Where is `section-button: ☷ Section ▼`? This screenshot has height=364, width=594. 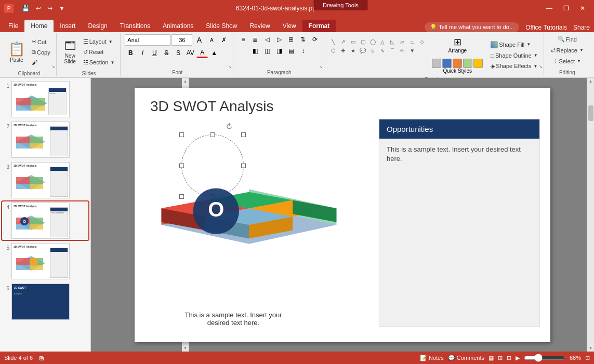
section-button: ☷ Section ▼ is located at coordinates (99, 62).